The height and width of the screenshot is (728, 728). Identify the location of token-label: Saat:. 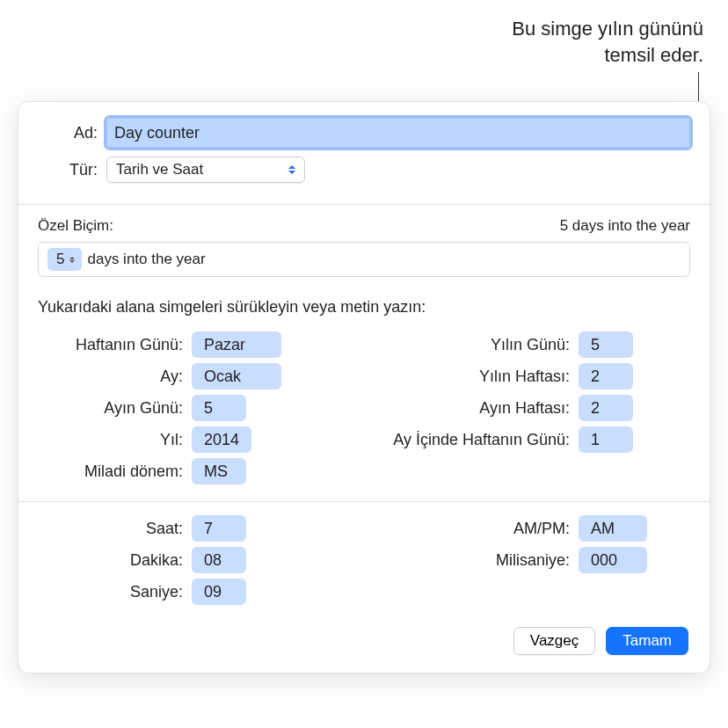
(111, 529).